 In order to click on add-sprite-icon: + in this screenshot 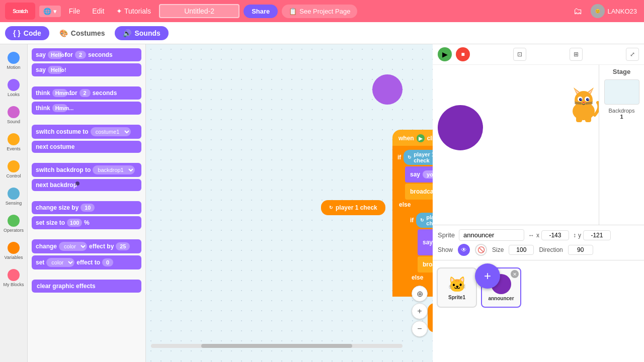, I will do `click(488, 276)`.